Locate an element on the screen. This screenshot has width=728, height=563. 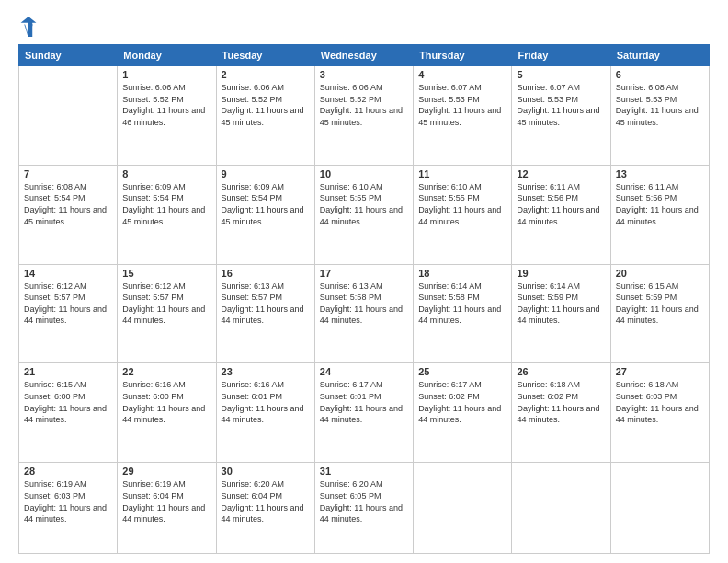
day-number: 16 is located at coordinates (266, 273).